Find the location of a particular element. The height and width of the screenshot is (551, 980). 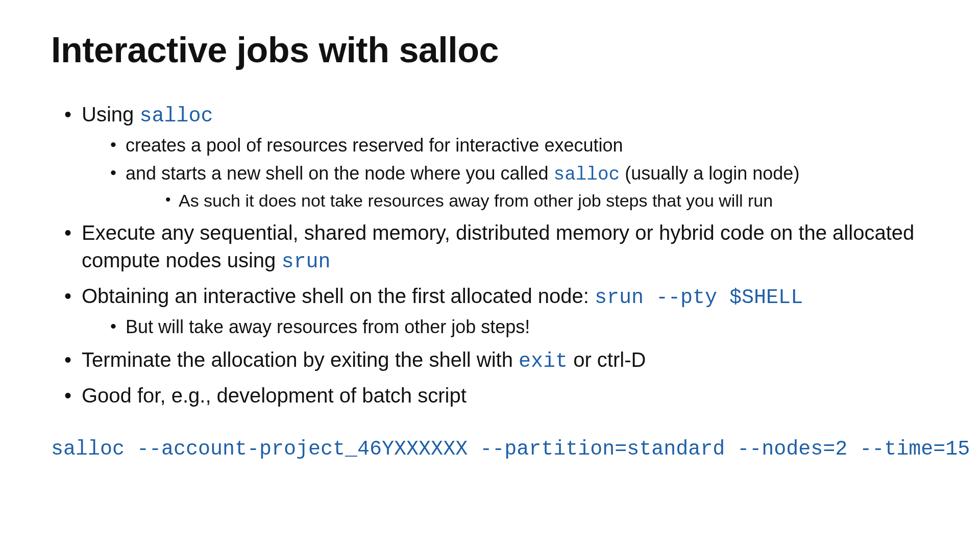

bullet-take-away-resources: But will take away resources from other … is located at coordinates (518, 328).